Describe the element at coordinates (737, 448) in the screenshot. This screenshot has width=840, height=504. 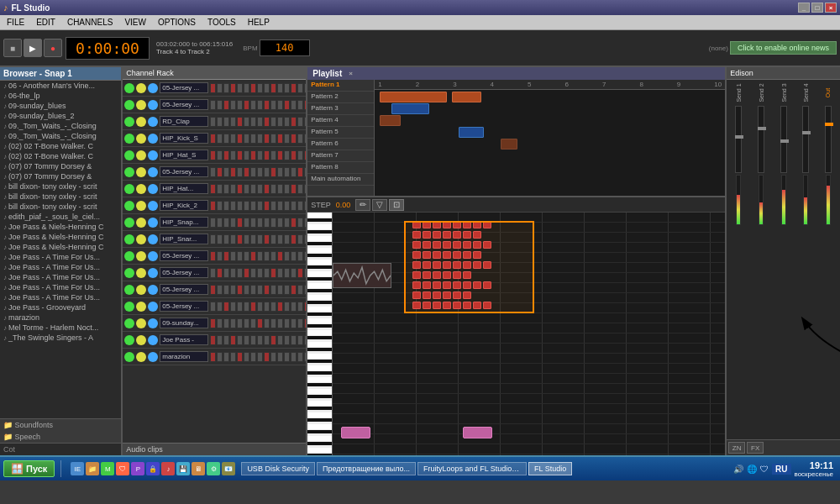
I see `fx-btn-1: ZN` at that location.